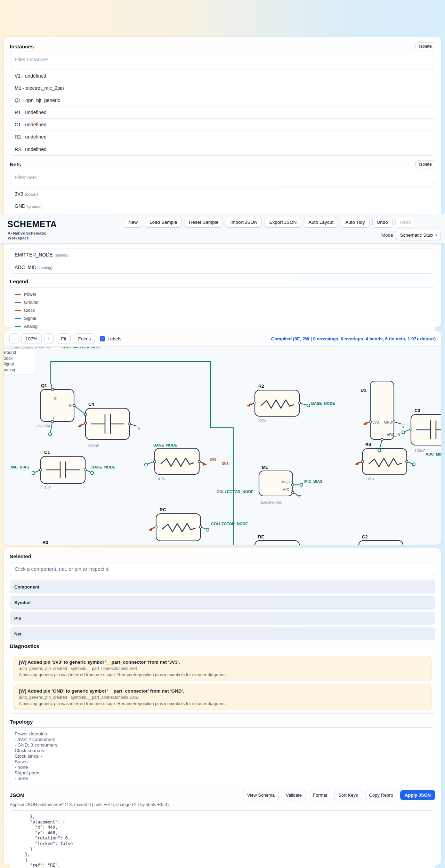 The image size is (445, 868). I want to click on c1-value: 1uF, so click(48, 488).